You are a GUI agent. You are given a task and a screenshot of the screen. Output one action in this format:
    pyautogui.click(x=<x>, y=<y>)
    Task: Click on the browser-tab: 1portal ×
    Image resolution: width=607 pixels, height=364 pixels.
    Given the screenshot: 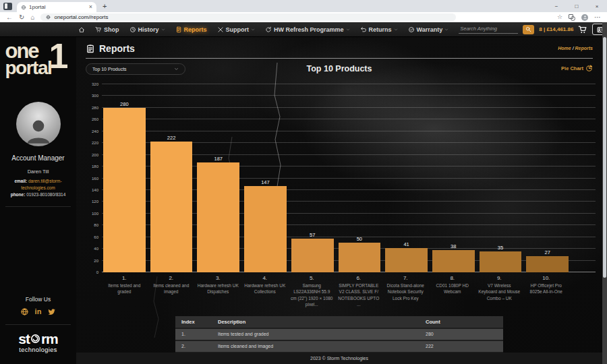 What is the action you would take?
    pyautogui.click(x=57, y=7)
    